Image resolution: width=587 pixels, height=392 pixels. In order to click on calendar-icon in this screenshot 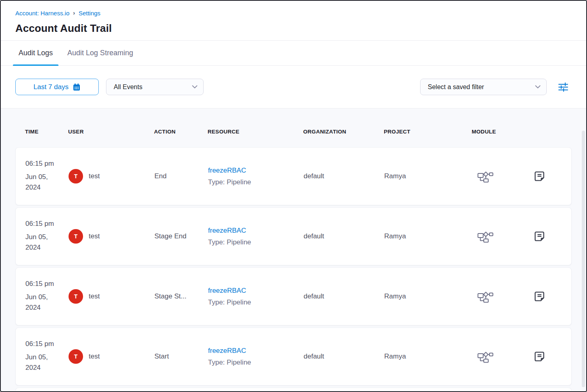, I will do `click(77, 87)`.